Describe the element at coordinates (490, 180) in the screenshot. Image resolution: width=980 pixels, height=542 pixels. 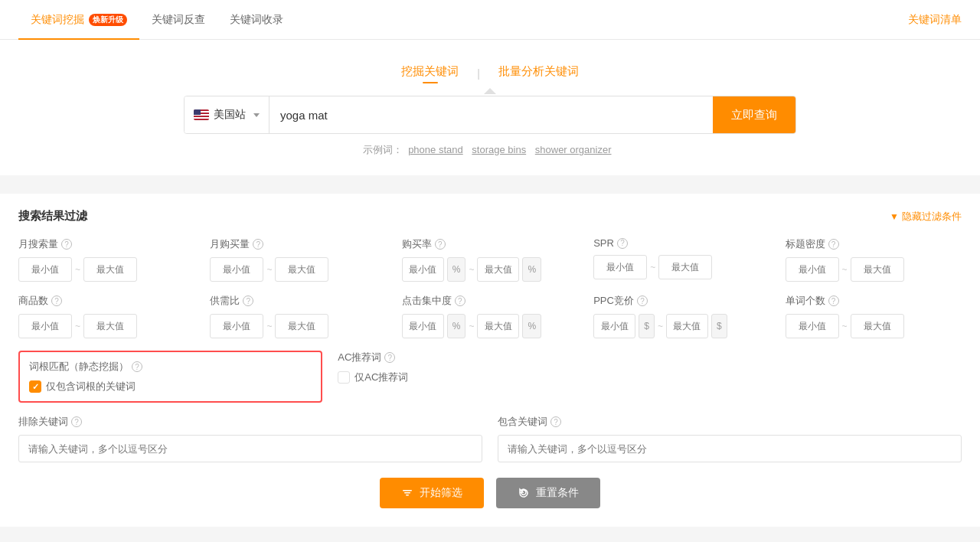
I see `section-divider` at that location.